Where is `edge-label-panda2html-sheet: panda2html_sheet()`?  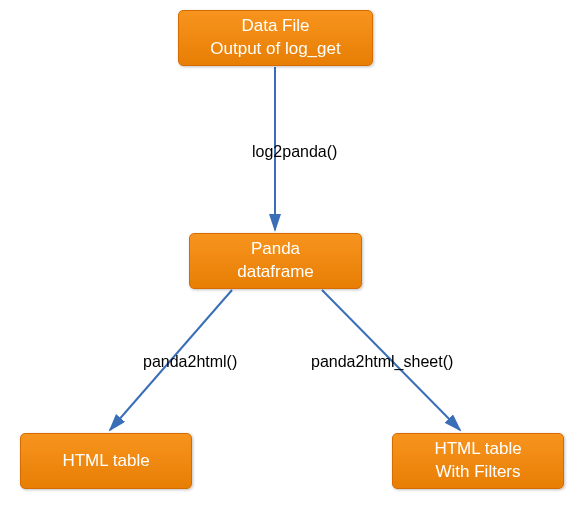
edge-label-panda2html-sheet: panda2html_sheet() is located at coordinates (382, 362).